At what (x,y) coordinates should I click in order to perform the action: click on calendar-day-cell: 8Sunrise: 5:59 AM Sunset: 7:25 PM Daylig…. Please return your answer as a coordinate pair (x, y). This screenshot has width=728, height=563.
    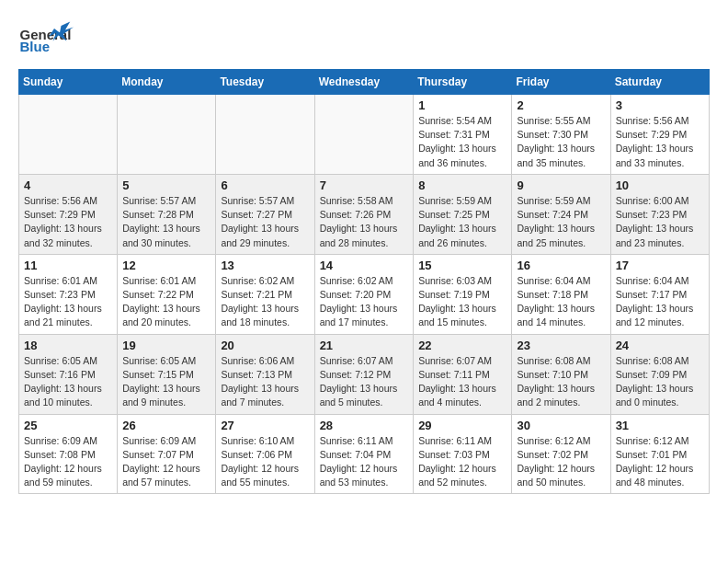
    Looking at the image, I should click on (463, 213).